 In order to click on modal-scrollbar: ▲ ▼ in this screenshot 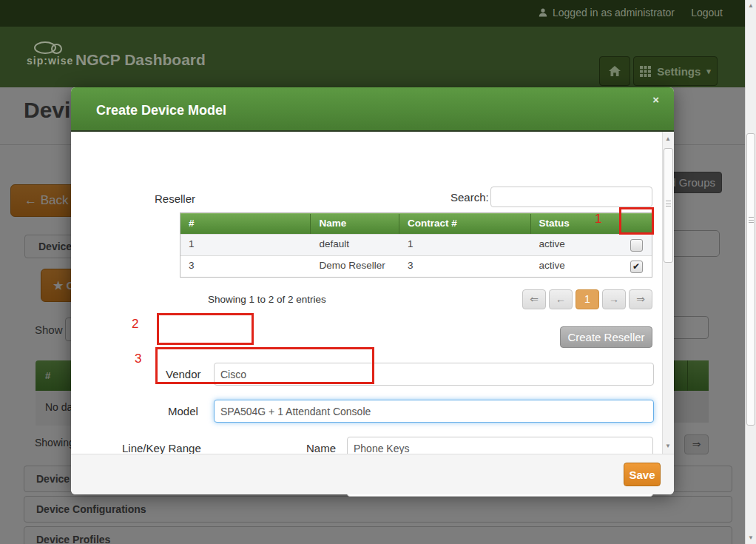, I will do `click(668, 293)`.